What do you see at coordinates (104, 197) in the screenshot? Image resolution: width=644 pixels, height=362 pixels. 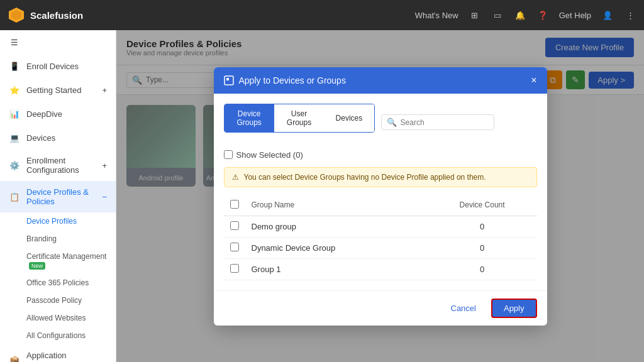 I see `minus-icon: −` at bounding box center [104, 197].